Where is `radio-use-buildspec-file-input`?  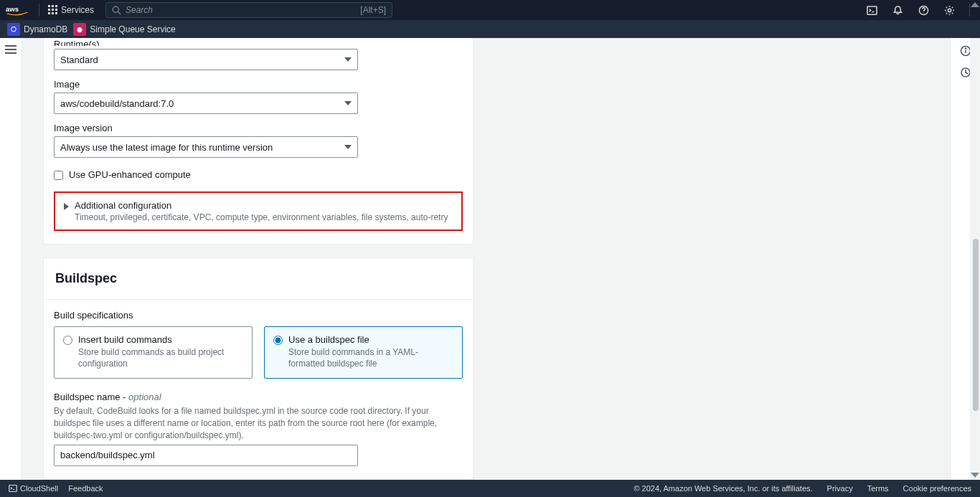
radio-use-buildspec-file-input is located at coordinates (278, 340).